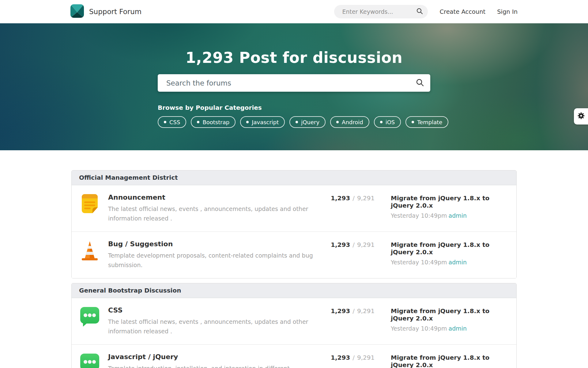  What do you see at coordinates (77, 12) in the screenshot?
I see `forum-logo-icon` at bounding box center [77, 12].